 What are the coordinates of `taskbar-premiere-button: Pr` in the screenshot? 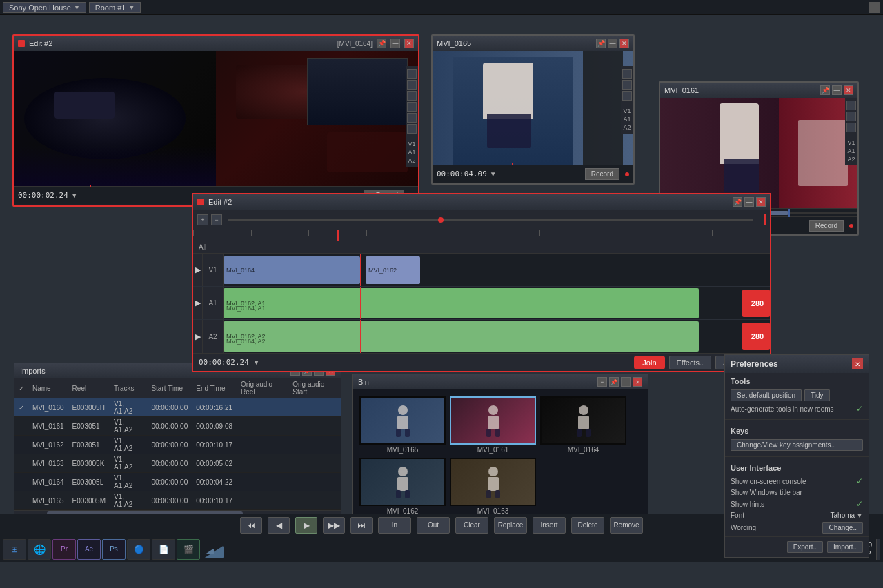 It's located at (64, 549).